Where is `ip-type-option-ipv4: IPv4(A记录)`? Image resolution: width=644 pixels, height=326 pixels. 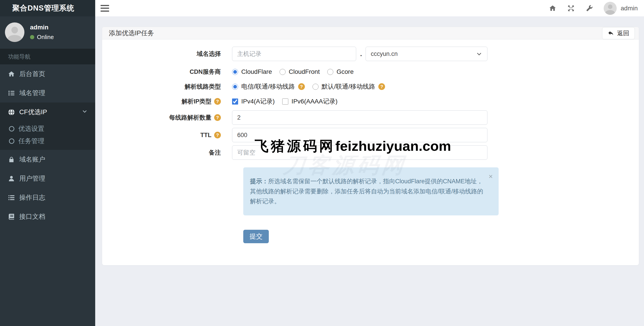 ip-type-option-ipv4: IPv4(A记录) is located at coordinates (253, 101).